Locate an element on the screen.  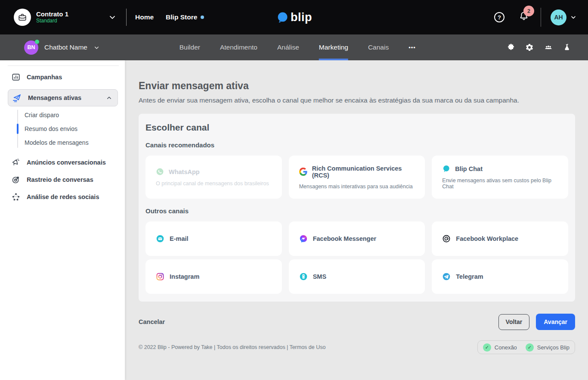
channel-card-facebook-messenger: Facebook Messenger is located at coordinates (357, 239).